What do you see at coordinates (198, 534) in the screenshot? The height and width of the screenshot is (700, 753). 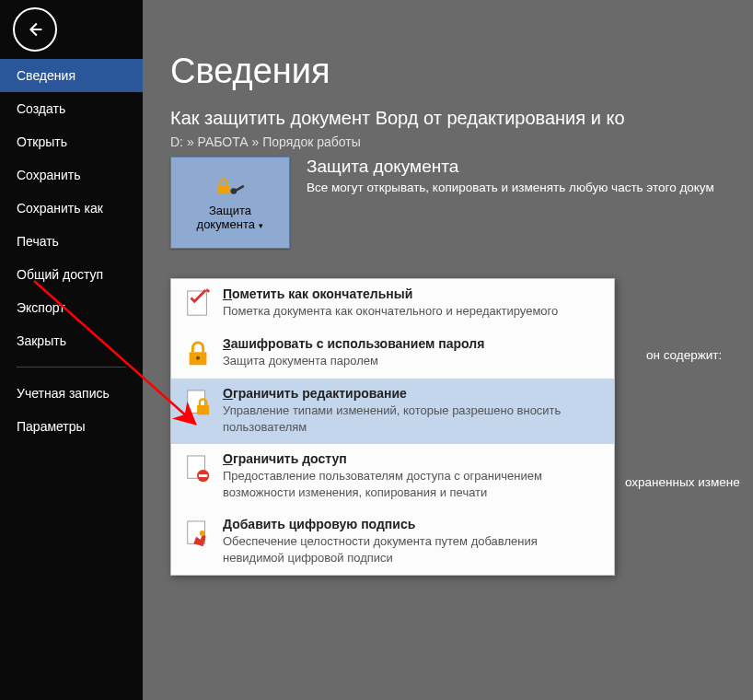 I see `digital-signature-icon` at bounding box center [198, 534].